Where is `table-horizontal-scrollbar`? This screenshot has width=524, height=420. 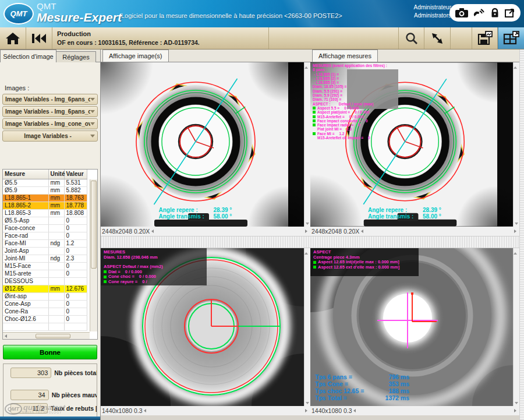 table-horizontal-scrollbar is located at coordinates (47, 336).